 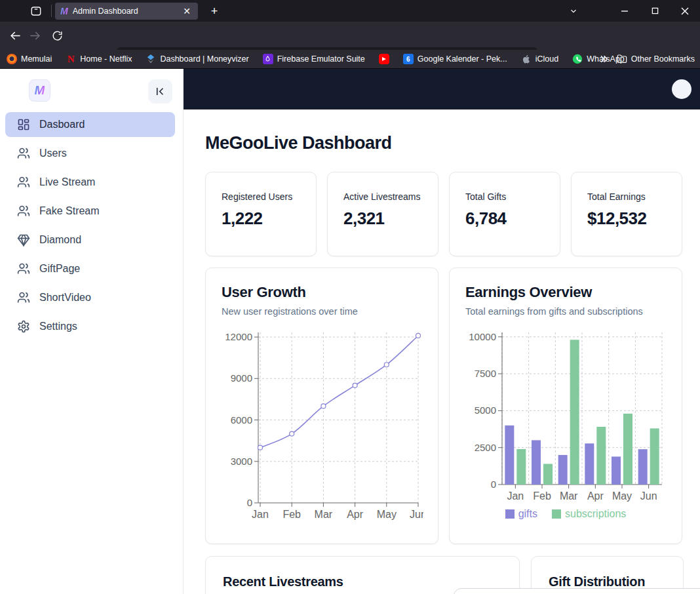 I want to click on page-title: MeGooLive Dashboard, so click(x=299, y=143).